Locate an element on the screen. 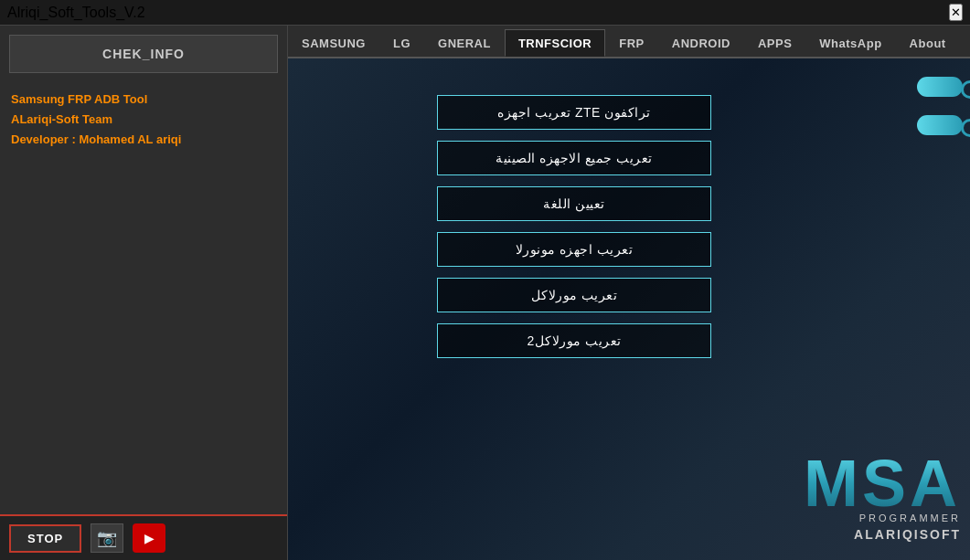  camera-button: 📷 is located at coordinates (107, 538).